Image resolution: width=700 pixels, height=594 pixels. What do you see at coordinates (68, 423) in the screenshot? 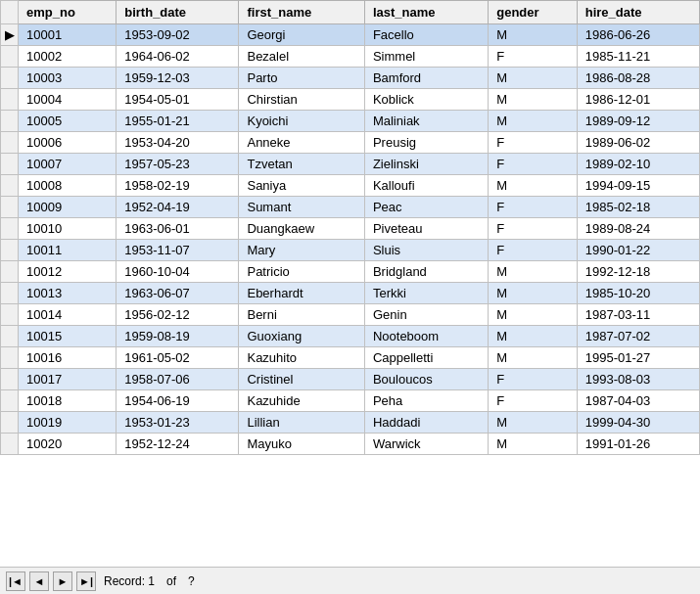
I see `cell-emp_no: 10019` at bounding box center [68, 423].